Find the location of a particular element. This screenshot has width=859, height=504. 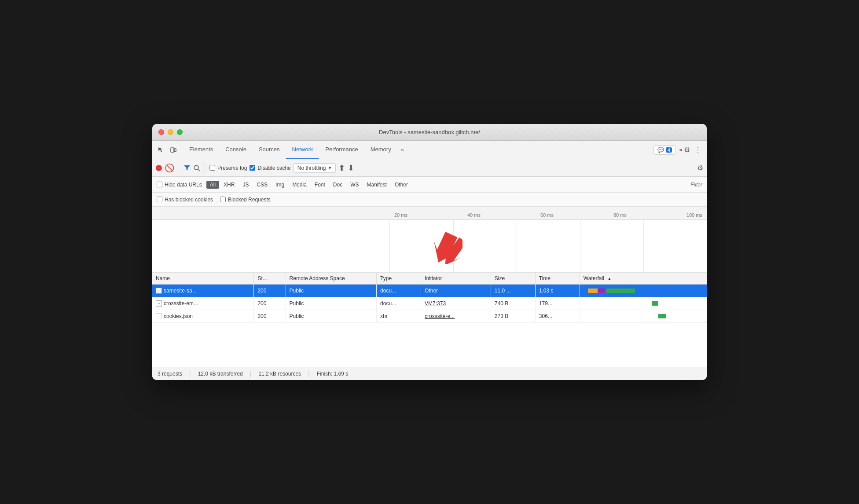

col-time: Time is located at coordinates (557, 279).